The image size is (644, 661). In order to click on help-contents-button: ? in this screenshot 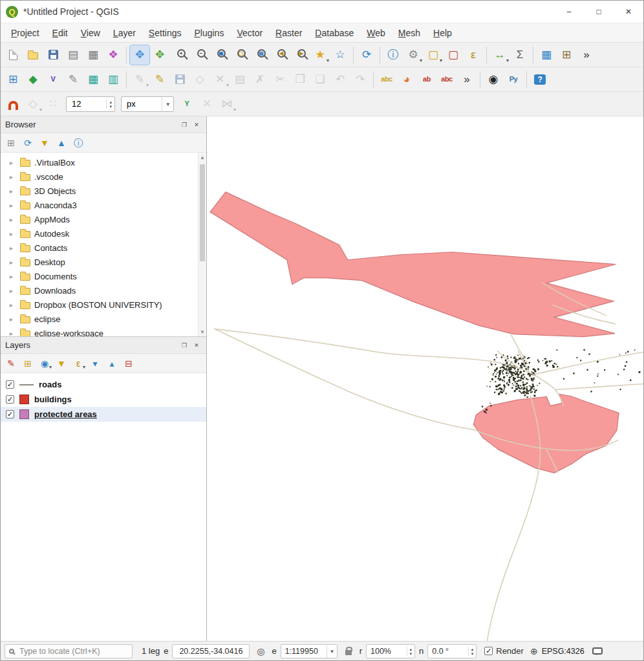, I will do `click(540, 80)`.